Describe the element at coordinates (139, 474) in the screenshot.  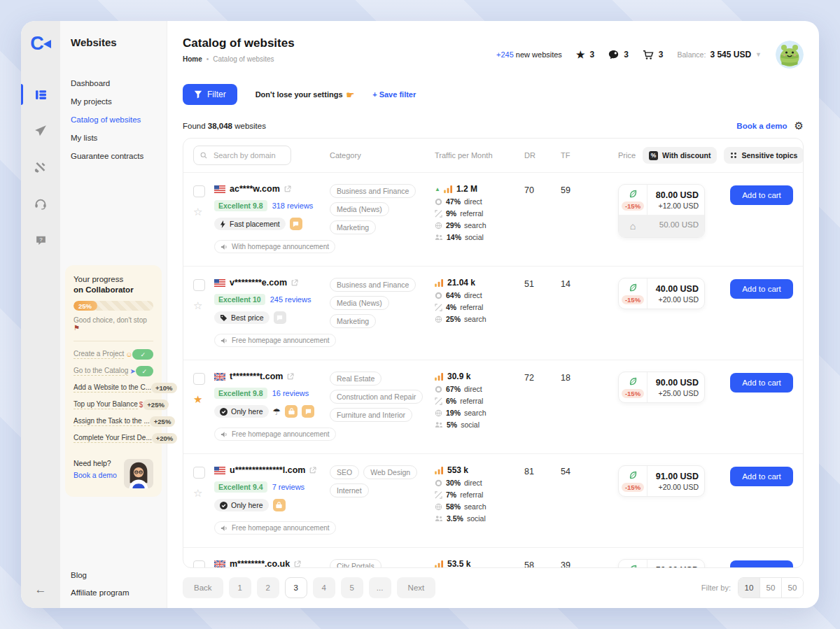
I see `support-agent-avatar` at that location.